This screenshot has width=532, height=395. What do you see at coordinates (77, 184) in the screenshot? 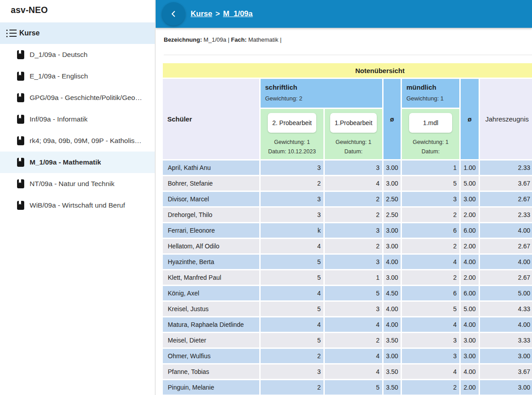
I see `sidebar-course-item: NT/09a - Natur und Technik` at bounding box center [77, 184].